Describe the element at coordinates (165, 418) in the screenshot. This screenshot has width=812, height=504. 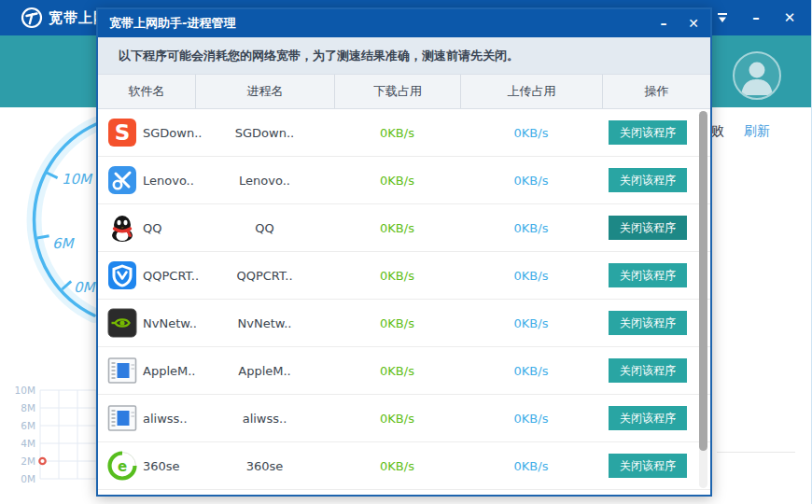
I see `software-name: aliwss..` at that location.